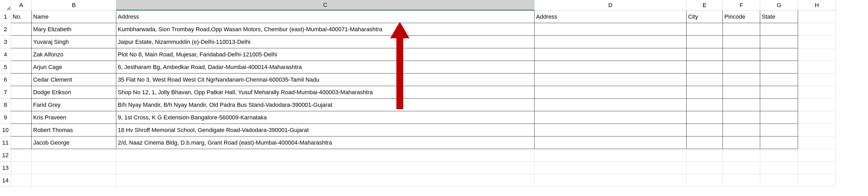  Describe the element at coordinates (326, 92) in the screenshot. I see `cell-C7: Shop No 12, 1, Jolly Bhavan, Opp Patkar …` at that location.